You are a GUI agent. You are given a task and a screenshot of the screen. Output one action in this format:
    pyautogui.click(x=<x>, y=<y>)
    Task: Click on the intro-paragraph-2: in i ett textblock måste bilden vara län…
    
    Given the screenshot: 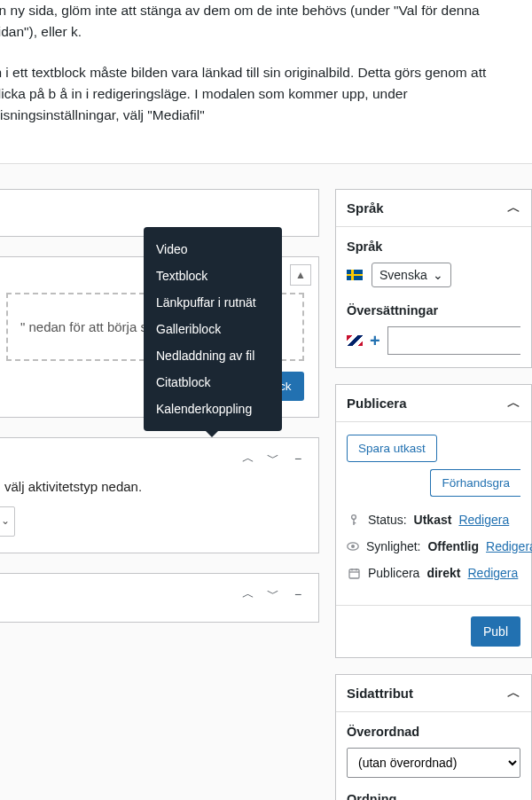 What is the action you would take?
    pyautogui.click(x=262, y=94)
    